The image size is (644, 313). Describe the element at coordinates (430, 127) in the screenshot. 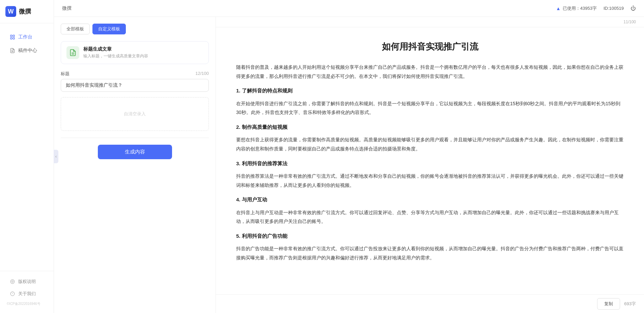

I see `doc-heading-3: 2. 制作高质量的短视频` at that location.